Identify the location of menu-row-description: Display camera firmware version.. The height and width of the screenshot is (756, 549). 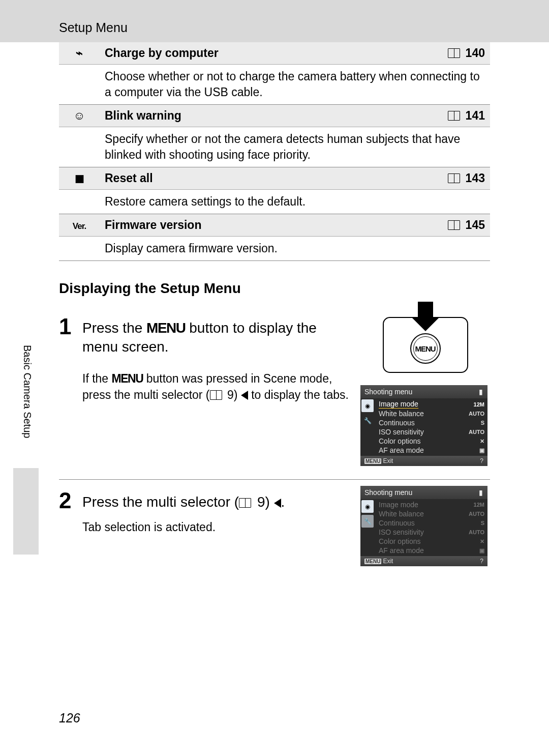
(274, 249).